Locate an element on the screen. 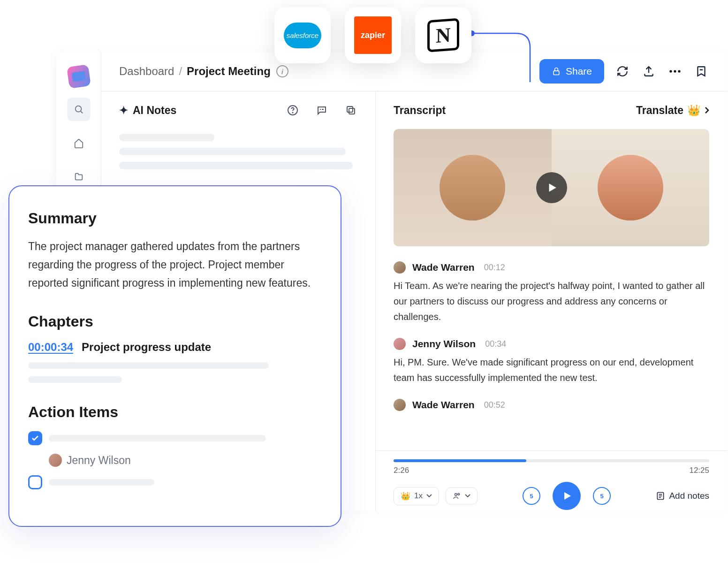 Image resolution: width=728 pixels, height=563 pixels. share-label: Share is located at coordinates (579, 71).